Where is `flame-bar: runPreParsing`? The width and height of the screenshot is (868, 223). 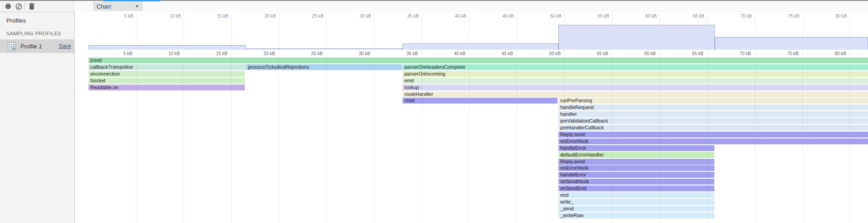
flame-bar: runPreParsing is located at coordinates (713, 100).